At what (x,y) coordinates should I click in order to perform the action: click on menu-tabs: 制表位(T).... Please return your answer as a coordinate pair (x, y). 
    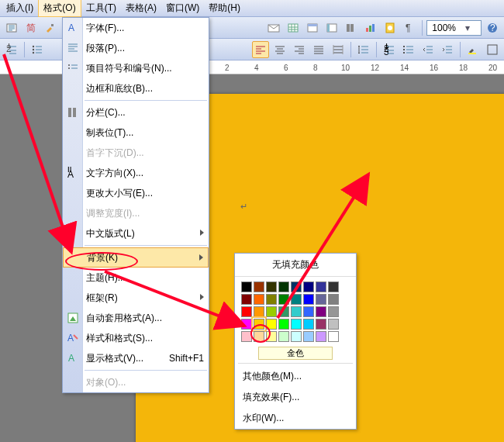
    Looking at the image, I should click on (136, 133).